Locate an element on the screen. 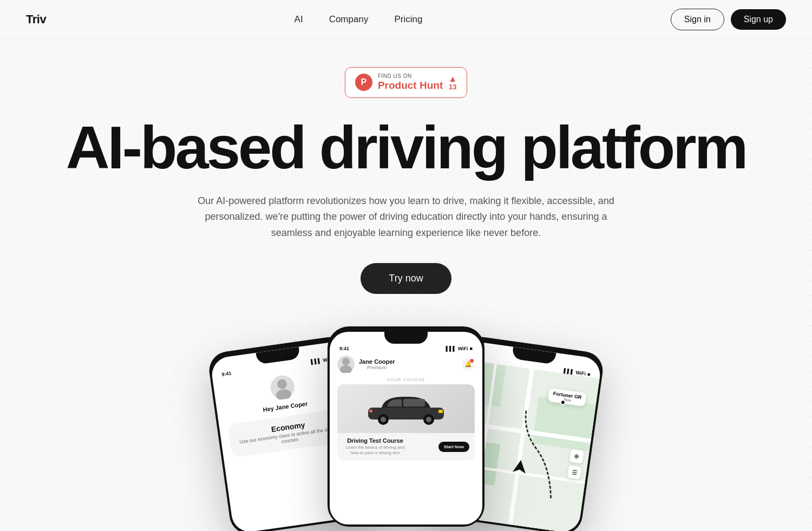 This screenshot has height=531, width=812. phone-center: 9:41 ▌▌▌ WiFi ■ is located at coordinates (406, 427).